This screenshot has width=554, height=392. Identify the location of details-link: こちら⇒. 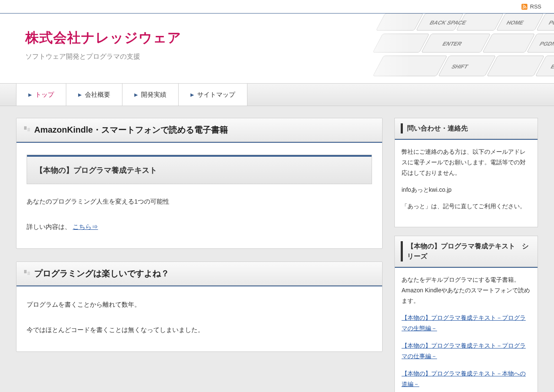
(85, 226).